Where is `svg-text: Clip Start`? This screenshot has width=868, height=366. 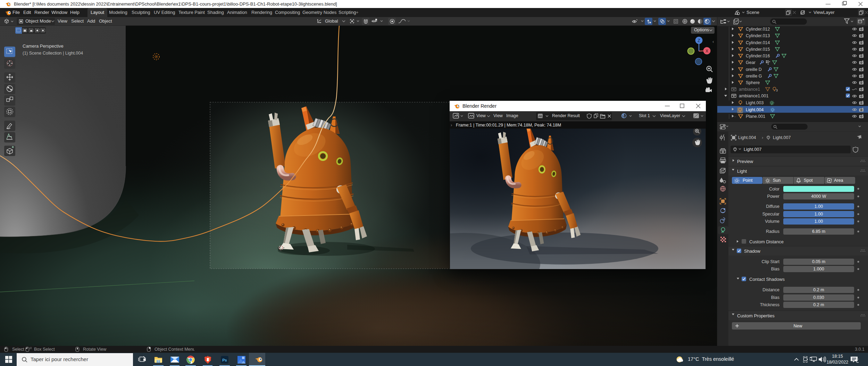 svg-text: Clip Start is located at coordinates (771, 262).